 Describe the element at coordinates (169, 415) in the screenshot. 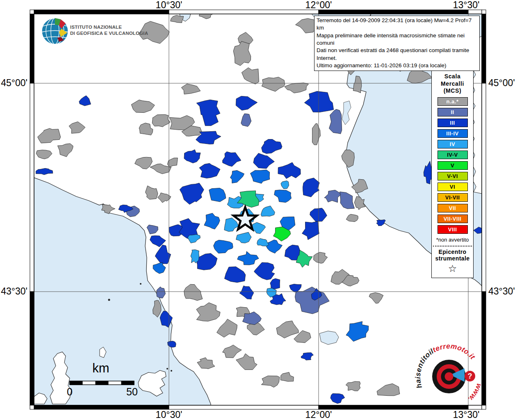

I see `axis-label-bottom-1030: 10°30'` at that location.